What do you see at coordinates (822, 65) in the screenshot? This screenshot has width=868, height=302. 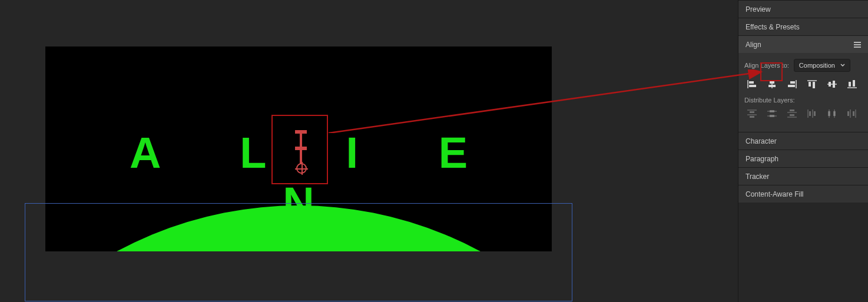 I see `align-target-dropdown: Composition` at bounding box center [822, 65].